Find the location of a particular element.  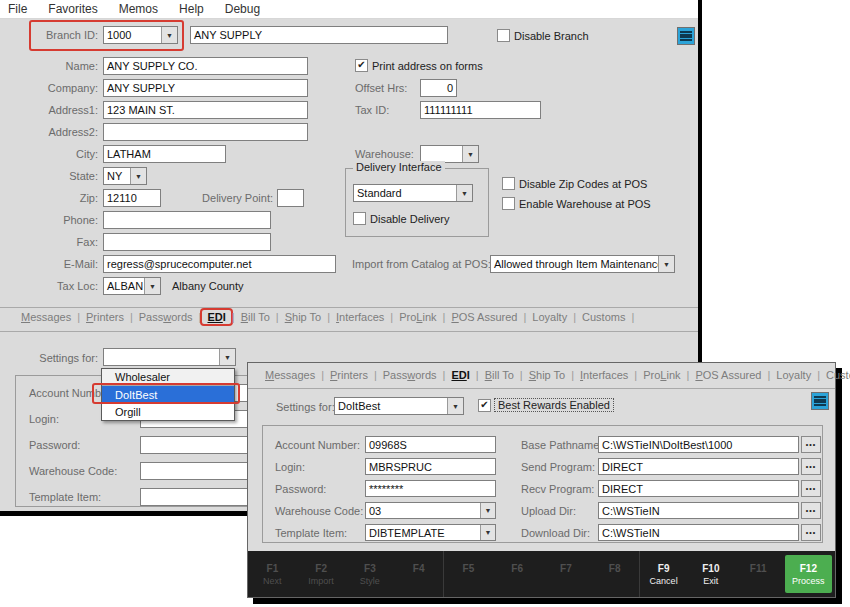

disable-delivery-checkbox is located at coordinates (360, 218).